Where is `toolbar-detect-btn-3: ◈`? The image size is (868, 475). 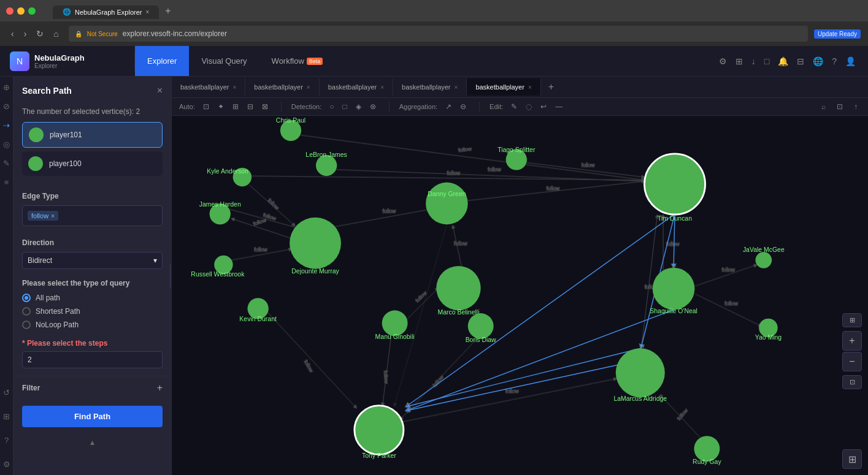 toolbar-detect-btn-3: ◈ is located at coordinates (358, 107).